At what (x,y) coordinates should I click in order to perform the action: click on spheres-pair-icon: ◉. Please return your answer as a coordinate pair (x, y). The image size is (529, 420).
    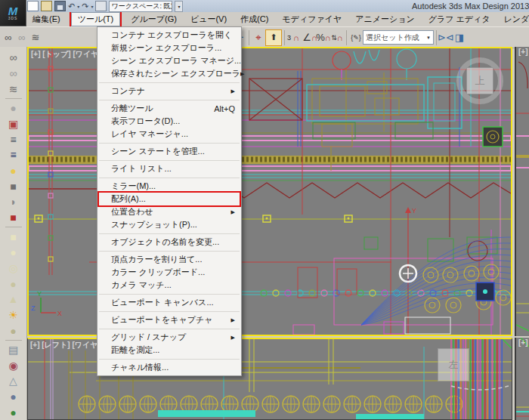
    Looking at the image, I should click on (14, 366).